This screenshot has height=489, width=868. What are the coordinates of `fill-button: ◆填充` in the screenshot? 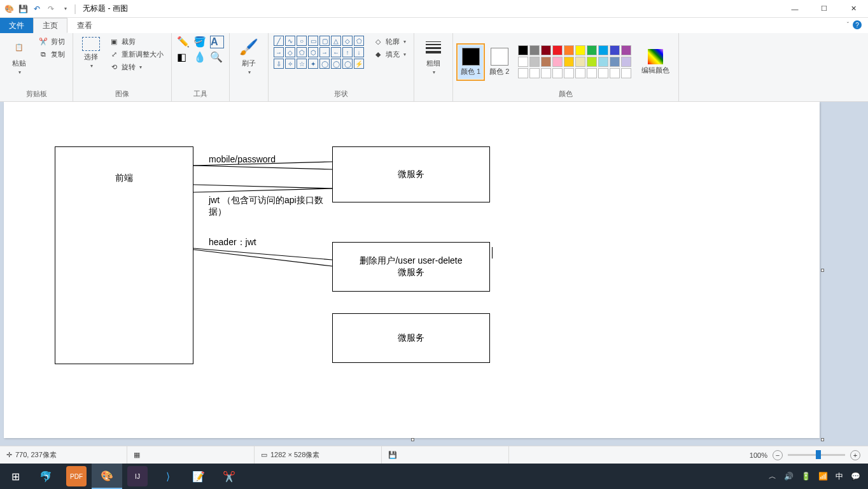 It's located at (389, 54).